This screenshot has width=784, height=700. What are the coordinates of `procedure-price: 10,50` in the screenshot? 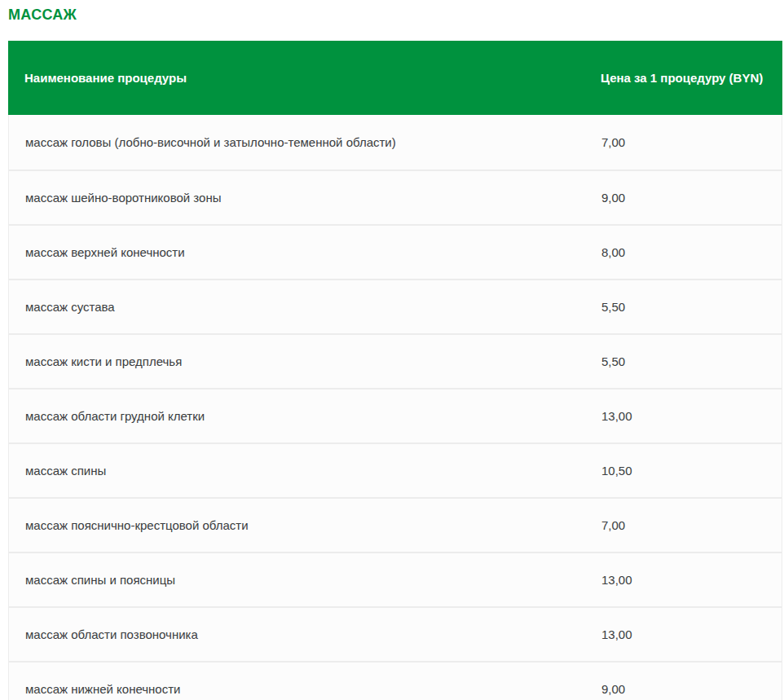 It's located at (691, 471).